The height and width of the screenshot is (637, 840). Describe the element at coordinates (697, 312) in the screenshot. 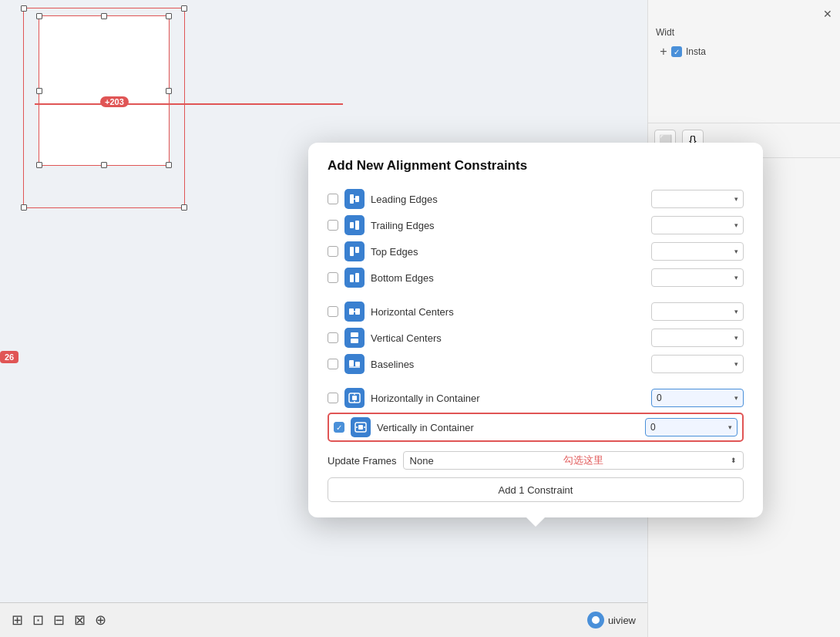

I see `horizontal-centers-dropdown: ▾` at that location.